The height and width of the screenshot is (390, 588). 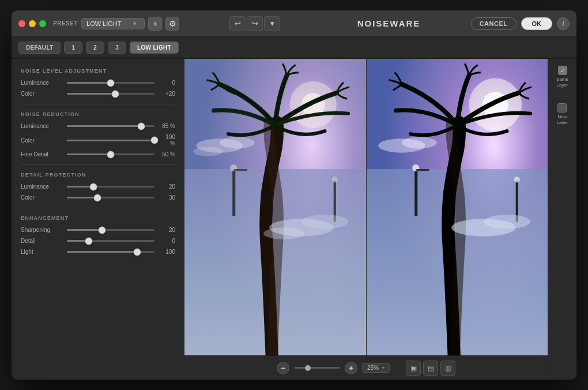 I want to click on preset-low-light-button: LOW LIGHT, so click(x=154, y=47).